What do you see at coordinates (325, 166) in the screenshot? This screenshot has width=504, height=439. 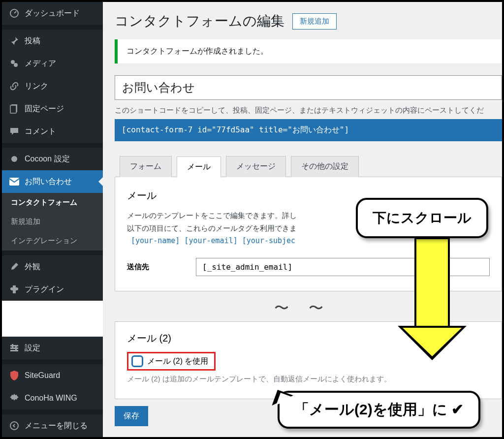 I see `tab-other: その他の設定` at bounding box center [325, 166].